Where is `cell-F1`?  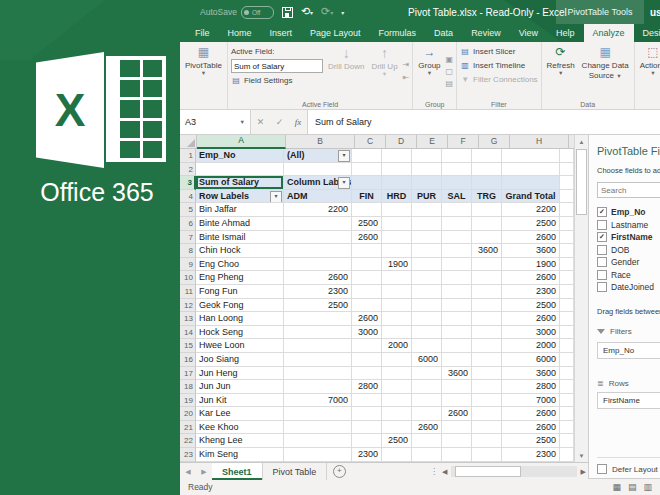
cell-F1 is located at coordinates (457, 156).